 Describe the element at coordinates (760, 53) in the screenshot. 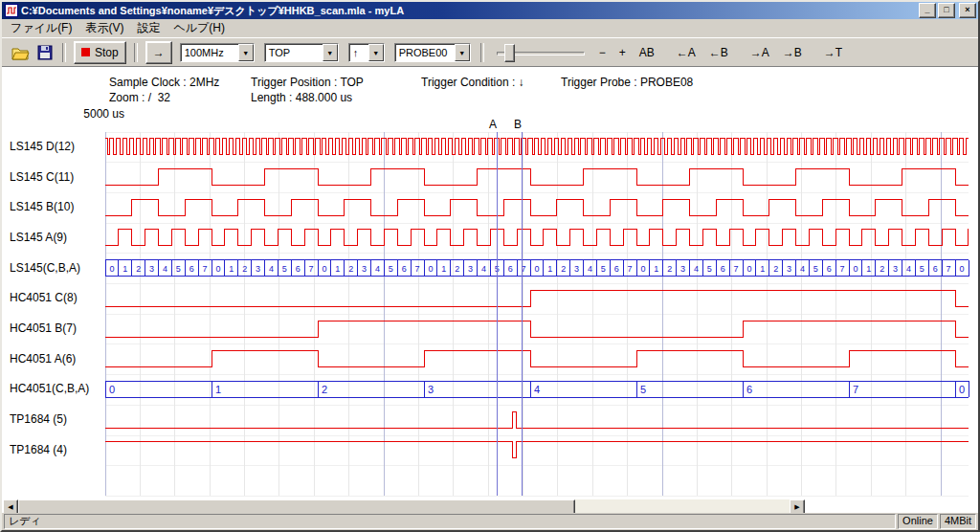

I see `jump-next-a-button: →A` at that location.